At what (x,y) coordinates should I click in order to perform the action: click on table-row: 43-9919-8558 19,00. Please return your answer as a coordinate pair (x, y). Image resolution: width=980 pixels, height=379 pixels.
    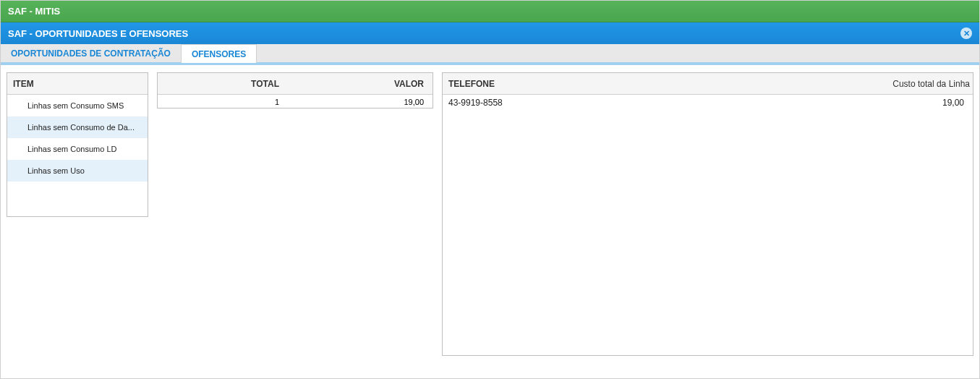
    Looking at the image, I should click on (707, 103).